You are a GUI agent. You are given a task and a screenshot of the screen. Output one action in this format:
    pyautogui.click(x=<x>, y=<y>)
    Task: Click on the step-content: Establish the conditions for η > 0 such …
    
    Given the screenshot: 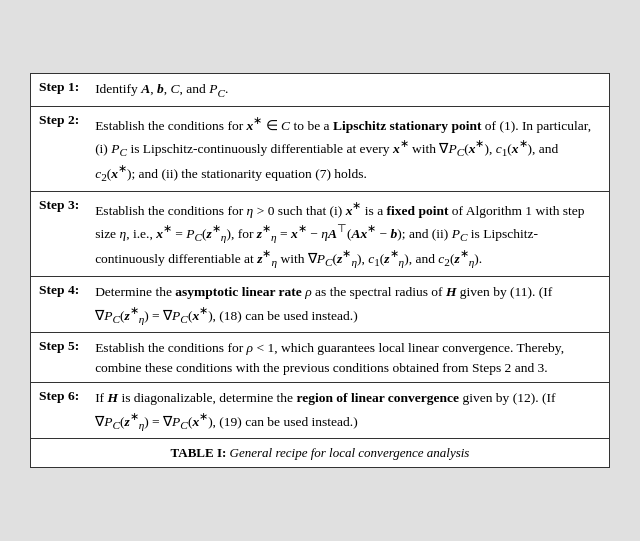 What is the action you would take?
    pyautogui.click(x=348, y=234)
    